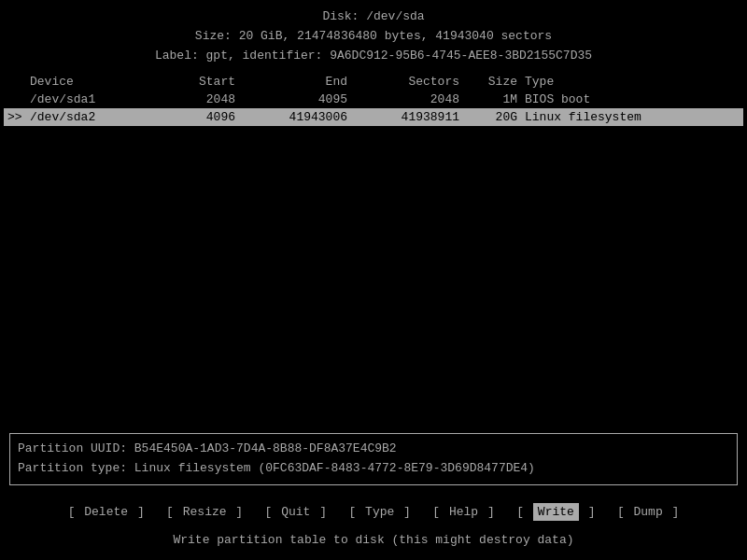 This screenshot has width=747, height=560. Describe the element at coordinates (374, 511) in the screenshot. I see `menu-bar: [ Delete ] [ Resize ] [ Quit ] [ Type ] …` at that location.